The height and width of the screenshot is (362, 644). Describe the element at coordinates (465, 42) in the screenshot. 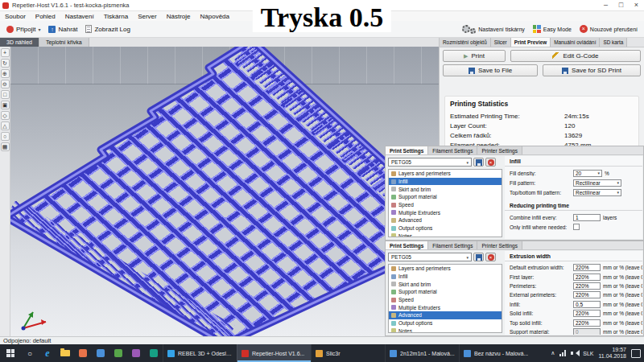

I see `tab-object-placement: Rozmístění objektů` at that location.